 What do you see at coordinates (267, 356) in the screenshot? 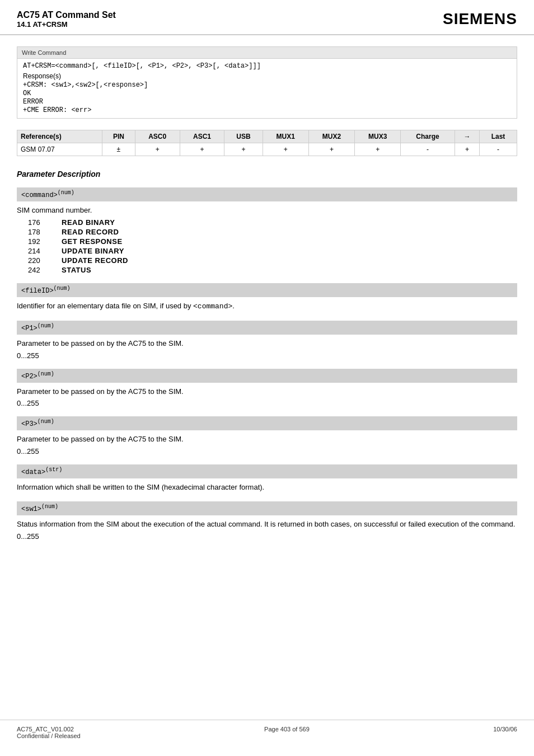
I see `param-values-P1: 0...255` at bounding box center [267, 356].